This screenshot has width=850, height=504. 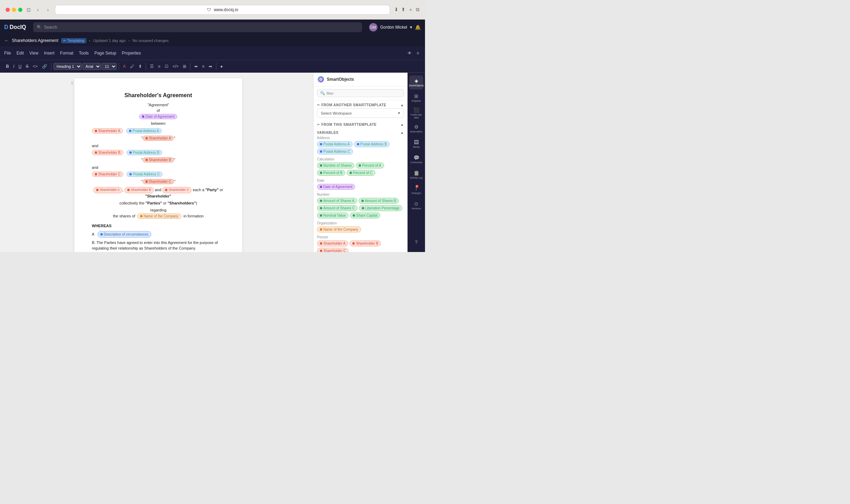 What do you see at coordinates (145, 174) in the screenshot?
I see `postal-address-c-tag: Postal Address C` at bounding box center [145, 174].